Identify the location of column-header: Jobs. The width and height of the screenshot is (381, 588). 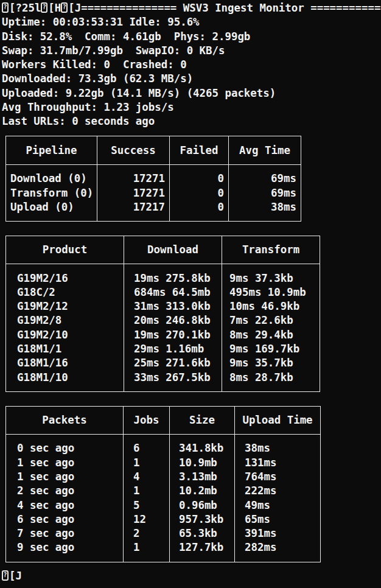
(147, 421).